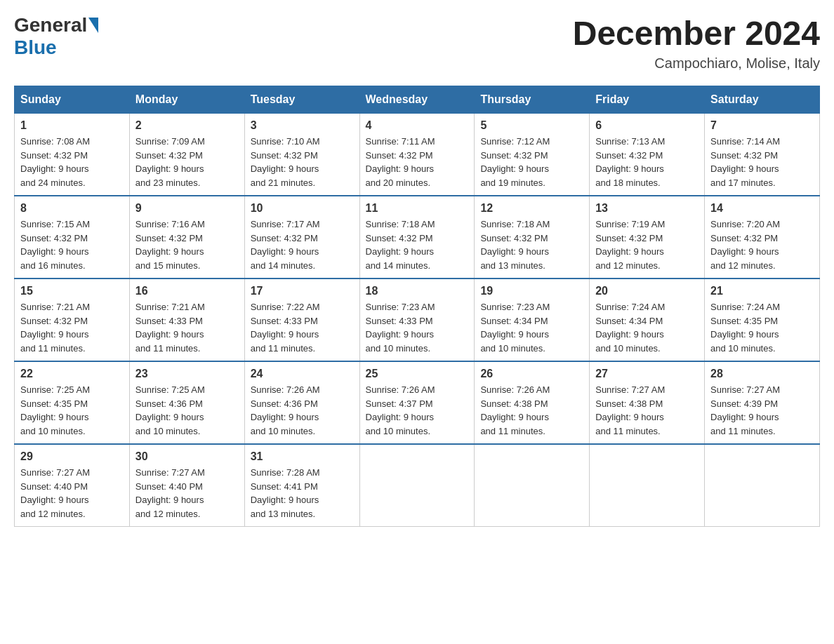 The width and height of the screenshot is (834, 644). Describe the element at coordinates (51, 25) in the screenshot. I see `logo-general-text: General` at that location.